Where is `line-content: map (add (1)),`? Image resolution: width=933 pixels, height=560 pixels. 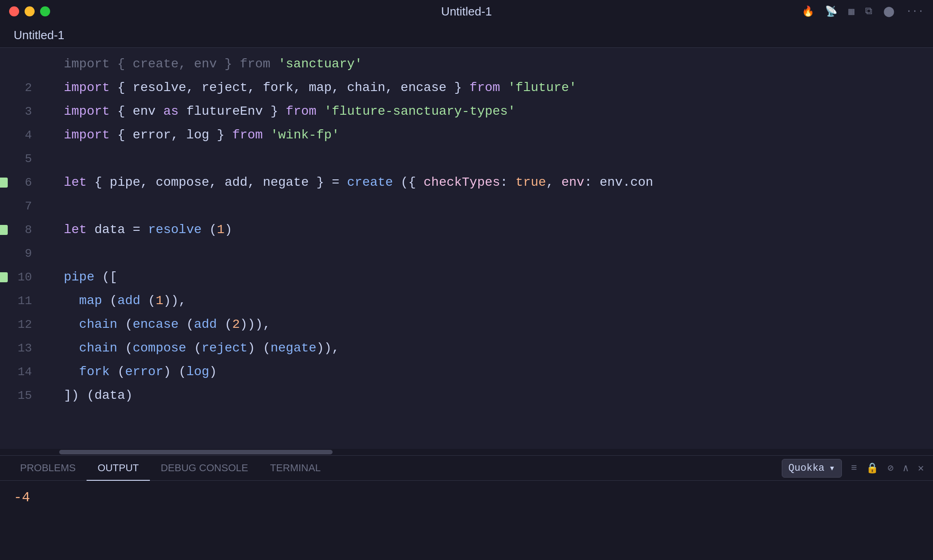
line-content: map (add (1)), is located at coordinates (114, 301).